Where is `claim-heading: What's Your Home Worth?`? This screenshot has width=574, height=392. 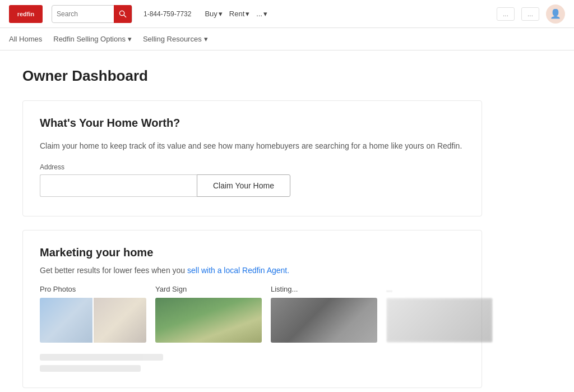
claim-heading: What's Your Home Worth? is located at coordinates (252, 123).